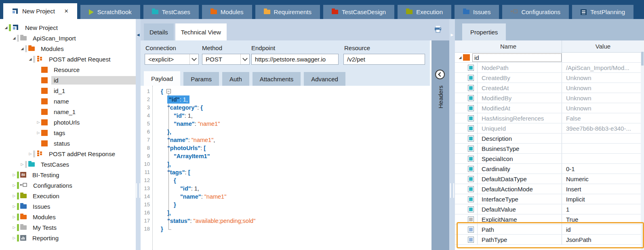 The width and height of the screenshot is (644, 250). What do you see at coordinates (601, 169) in the screenshot?
I see `property-value-cell: 0-1` at bounding box center [601, 169].